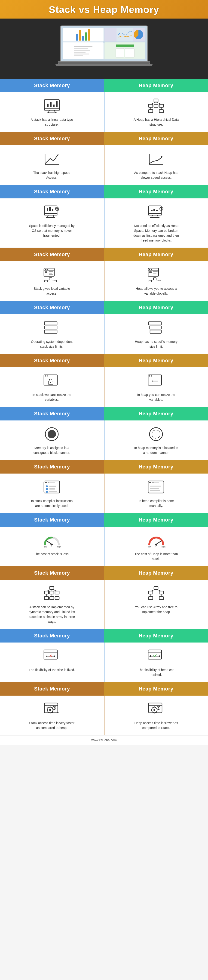  I want to click on gauge-high-icon: low high $, so click(156, 540).